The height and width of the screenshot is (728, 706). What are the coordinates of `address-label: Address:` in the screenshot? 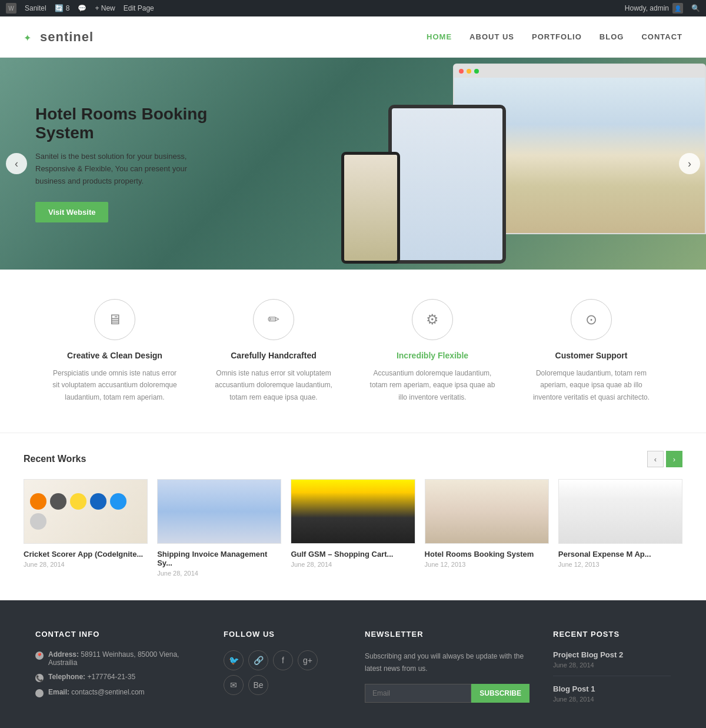 It's located at (64, 654).